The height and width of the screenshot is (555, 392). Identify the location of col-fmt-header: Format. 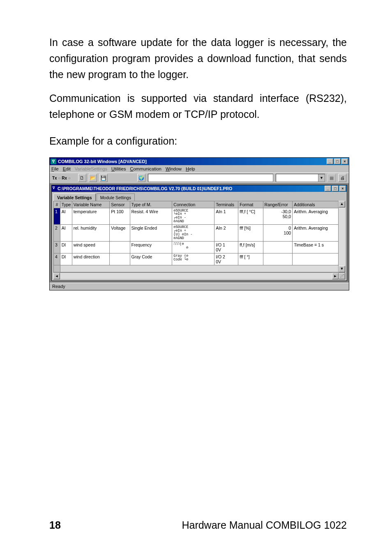
(251, 205).